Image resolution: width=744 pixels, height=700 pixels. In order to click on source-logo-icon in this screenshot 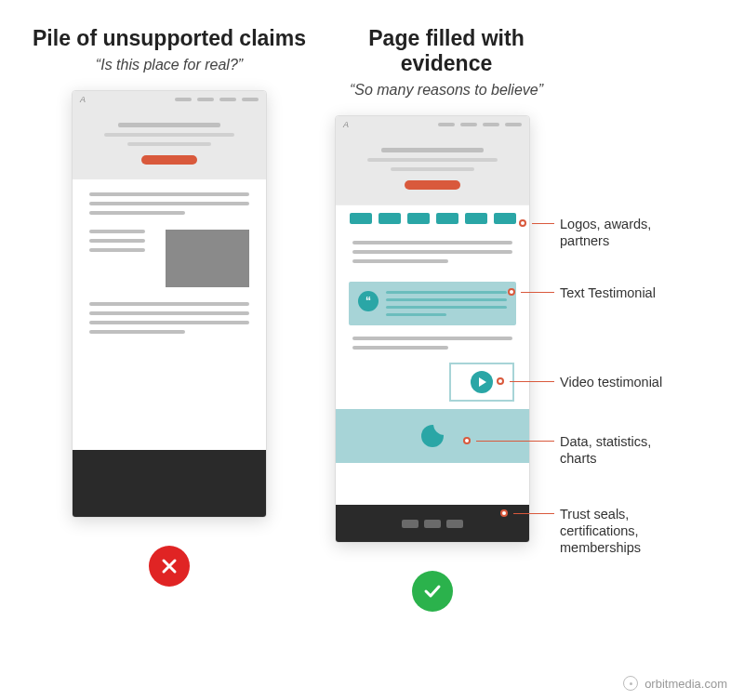, I will do `click(631, 683)`.